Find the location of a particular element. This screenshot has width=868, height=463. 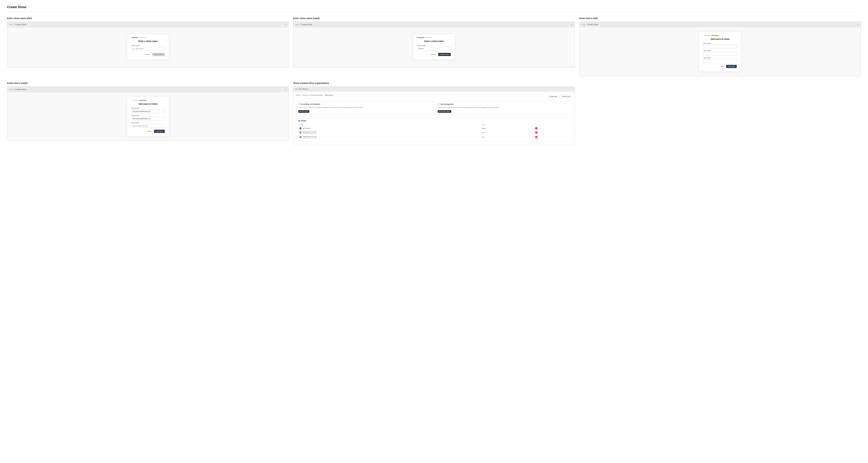

create-show-button-1: Create show is located at coordinates (158, 55).